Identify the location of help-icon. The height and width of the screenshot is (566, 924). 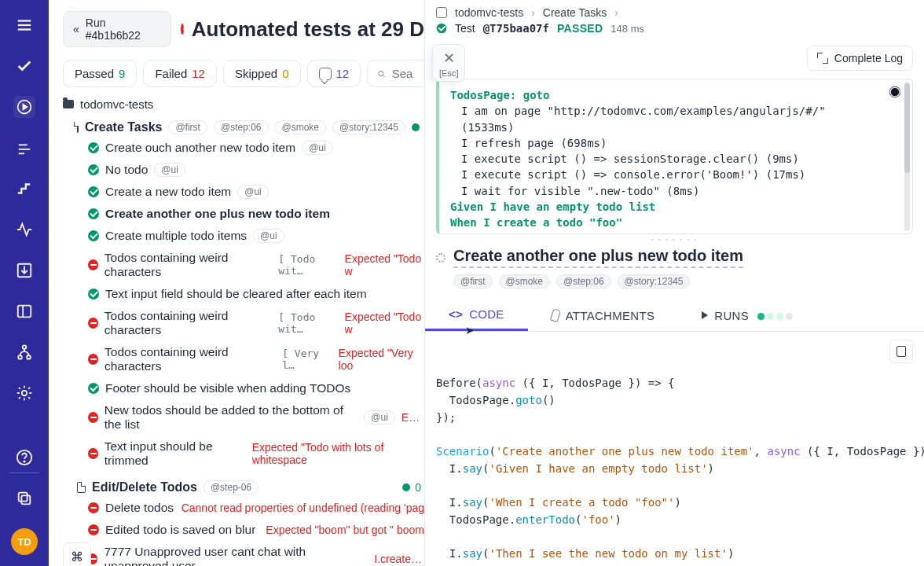
(24, 458).